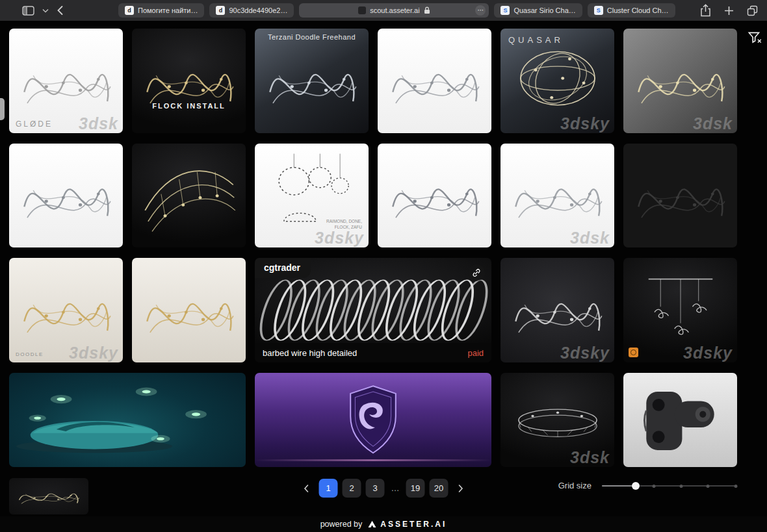  What do you see at coordinates (536, 40) in the screenshot?
I see `tile-caption: QUASAR` at bounding box center [536, 40].